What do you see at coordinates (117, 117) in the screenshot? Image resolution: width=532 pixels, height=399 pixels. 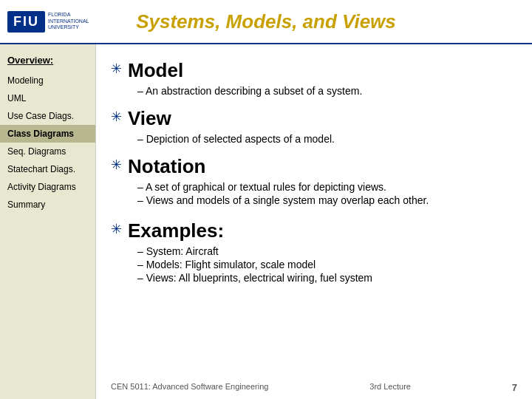 I see `view-star-icon: ✳` at bounding box center [117, 117].